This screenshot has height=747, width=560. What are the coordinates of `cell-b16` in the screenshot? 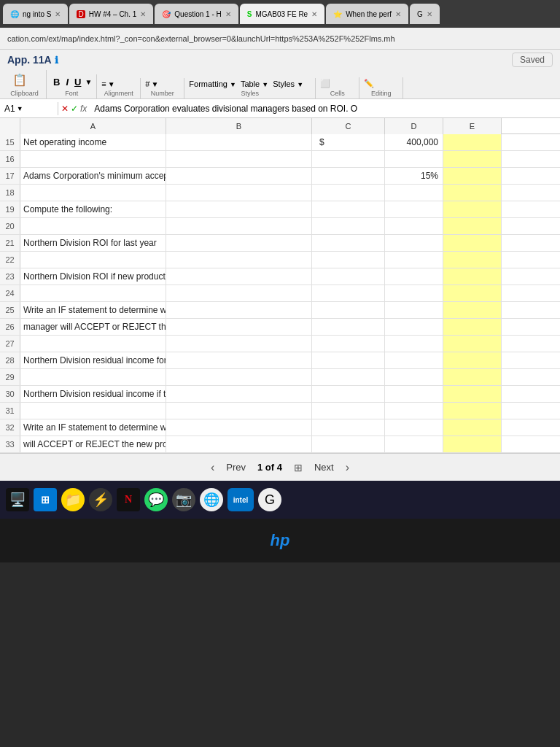 It's located at (239, 159).